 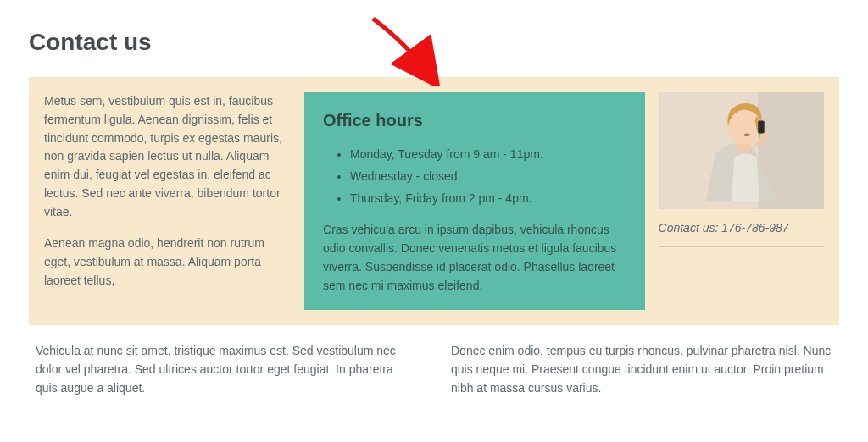 What do you see at coordinates (743, 202) in the screenshot?
I see `contact-card-column: Contact us: 176-786-987` at bounding box center [743, 202].